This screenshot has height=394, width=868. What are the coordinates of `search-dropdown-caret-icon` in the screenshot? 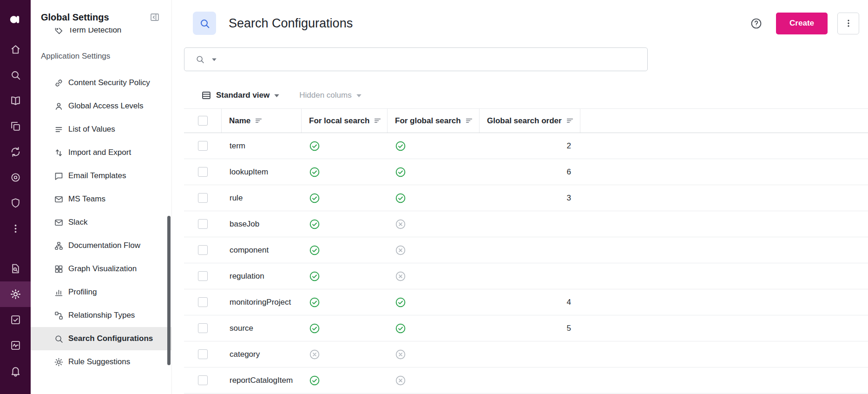 It's located at (214, 60).